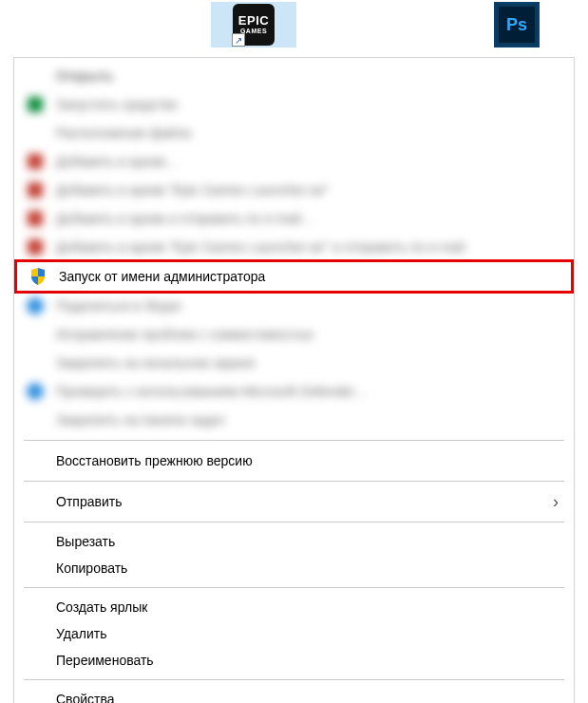 The width and height of the screenshot is (588, 703). What do you see at coordinates (161, 276) in the screenshot?
I see `menu-item-label: Запуск от имени администратора` at bounding box center [161, 276].